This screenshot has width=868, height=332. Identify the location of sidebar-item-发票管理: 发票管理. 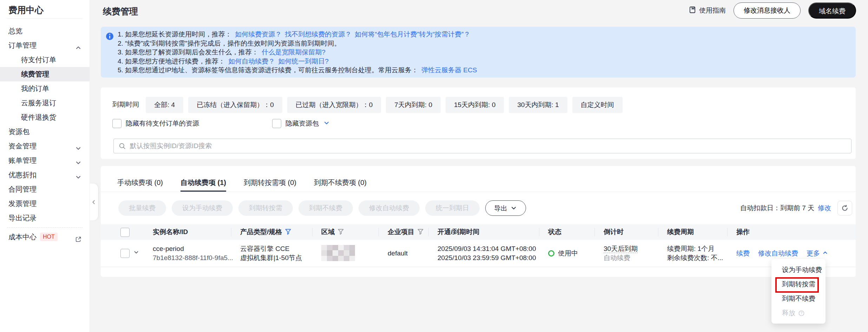
(45, 204).